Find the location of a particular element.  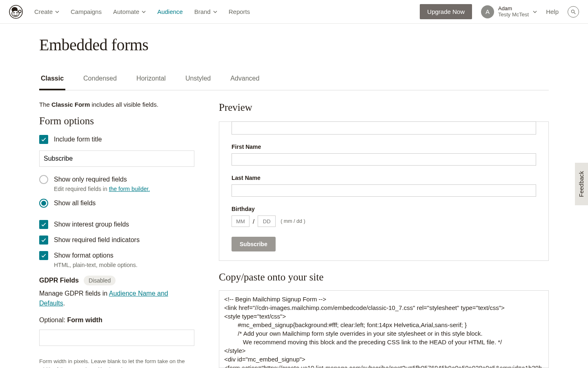

nav-label: Audience is located at coordinates (170, 11).